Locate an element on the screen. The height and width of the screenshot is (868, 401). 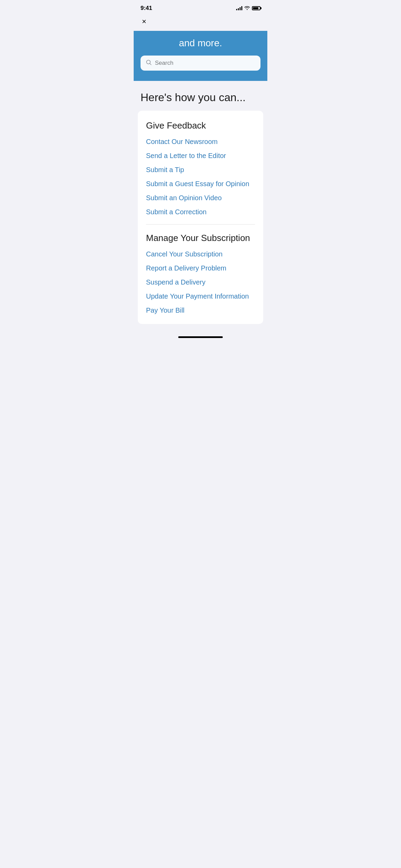
give-feedback-links: Contact Our Newsroom Send a Letter to th… is located at coordinates (200, 177).